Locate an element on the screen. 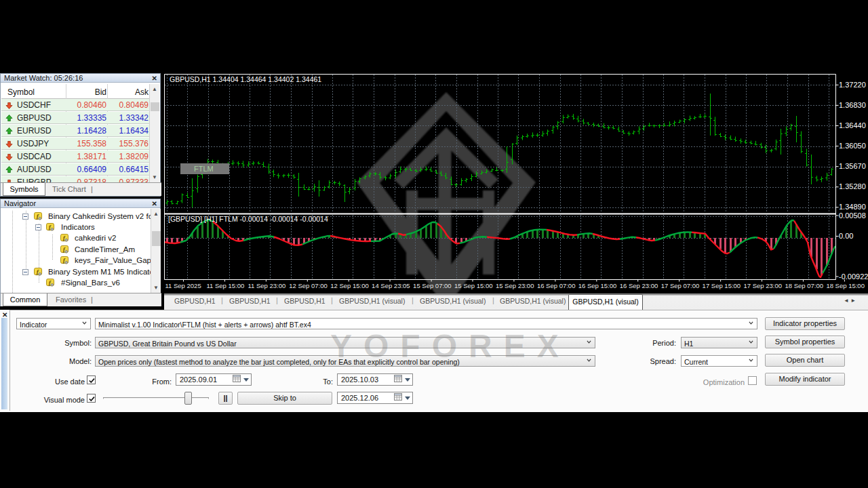 Image resolution: width=868 pixels, height=488 pixels. svg-text: 16 Sep 15:00 is located at coordinates (598, 286).